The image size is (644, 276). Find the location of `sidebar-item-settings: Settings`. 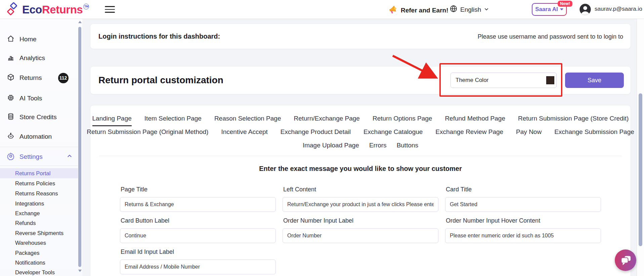

sidebar-item-settings: Settings is located at coordinates (39, 157).